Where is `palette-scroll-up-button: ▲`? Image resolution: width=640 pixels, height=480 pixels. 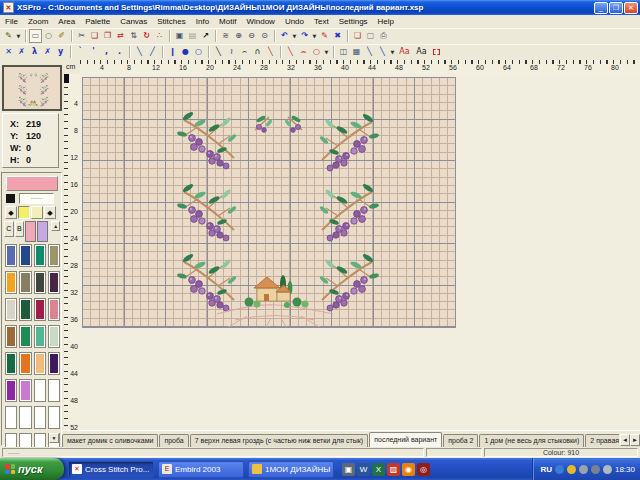
palette-scroll-up-button: ▲ is located at coordinates (56, 226).